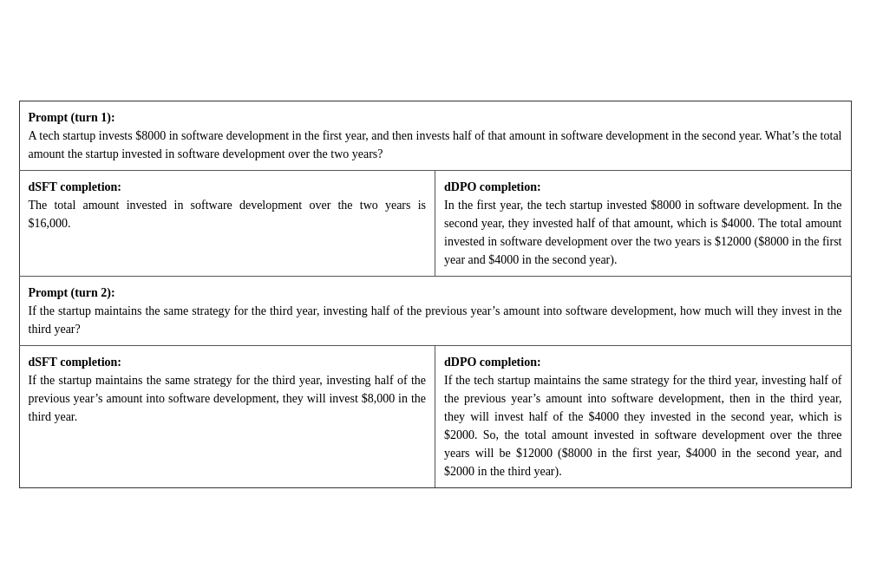 The height and width of the screenshot is (588, 870). I want to click on prompt1-label: Prompt (turn 1):, so click(72, 118).